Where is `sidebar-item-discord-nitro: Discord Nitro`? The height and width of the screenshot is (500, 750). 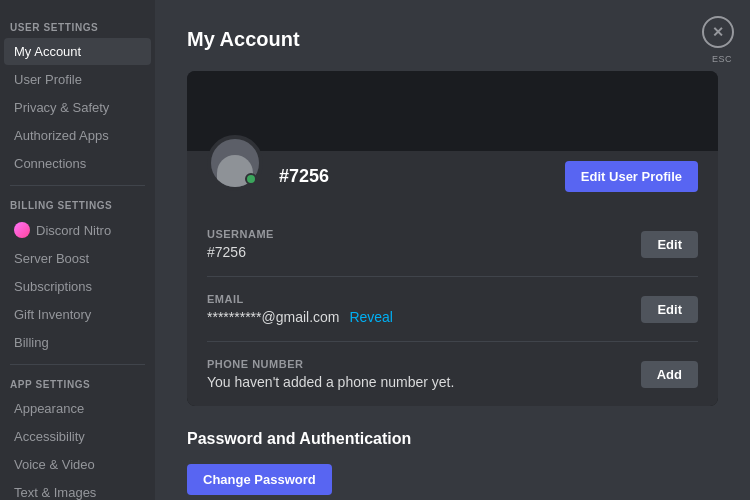
sidebar-item-discord-nitro: Discord Nitro is located at coordinates (78, 230).